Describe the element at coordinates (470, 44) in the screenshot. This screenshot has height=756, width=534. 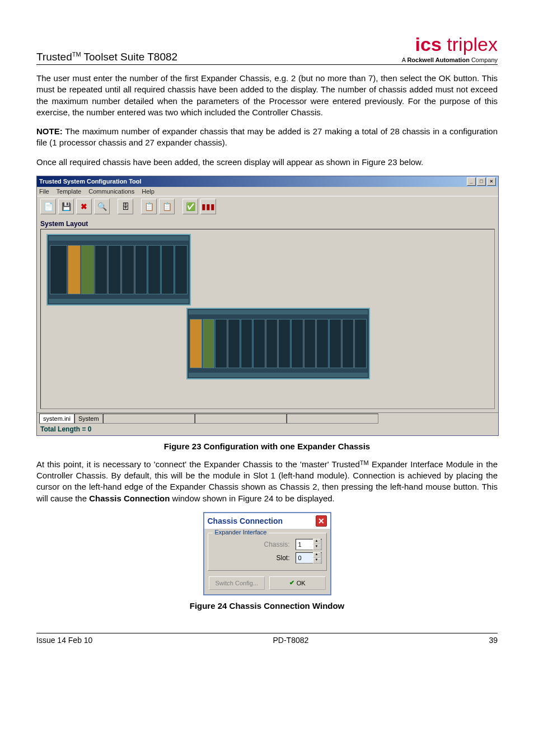
I see `logo-text-light: triplex` at that location.